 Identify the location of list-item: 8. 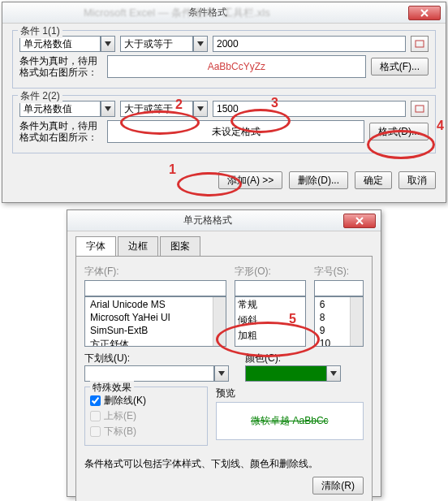
(333, 317).